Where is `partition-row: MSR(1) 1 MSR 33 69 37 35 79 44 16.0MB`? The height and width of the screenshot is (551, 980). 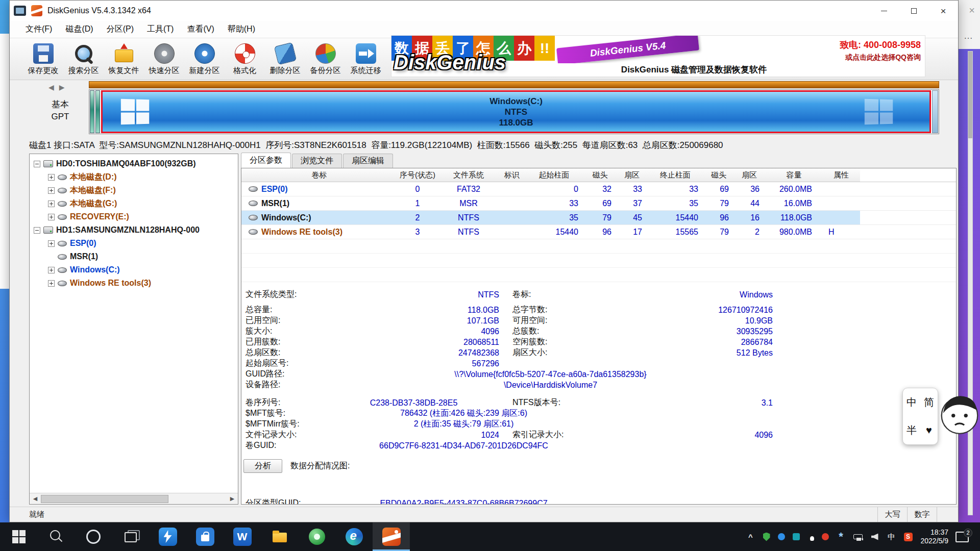
partition-row: MSR(1) 1 MSR 33 69 37 35 79 44 16.0MB is located at coordinates (599, 204).